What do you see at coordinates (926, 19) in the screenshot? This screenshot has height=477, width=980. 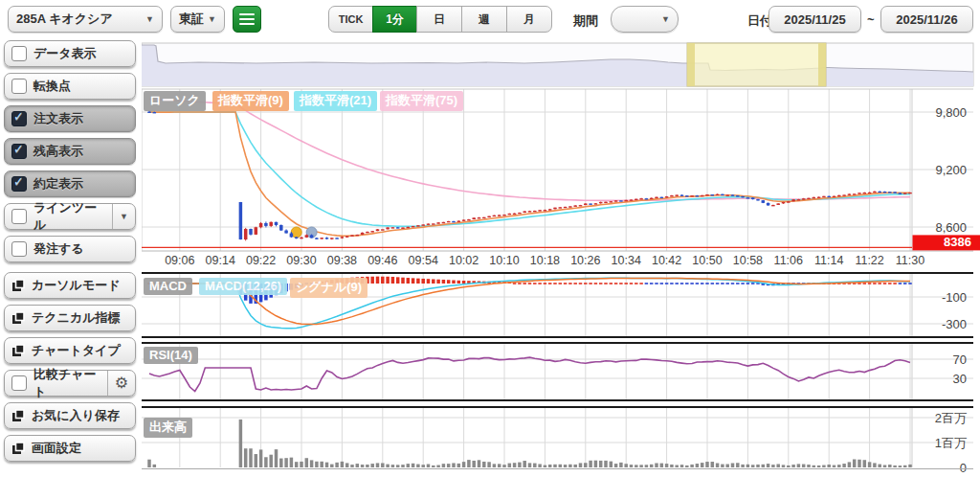 I see `date-to-input: 2025/11/26` at bounding box center [926, 19].